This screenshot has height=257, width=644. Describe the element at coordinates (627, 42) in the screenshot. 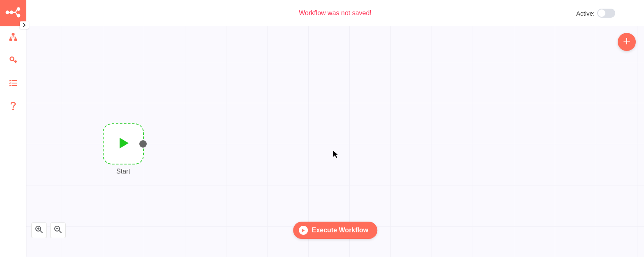

I see `add-node-button` at that location.